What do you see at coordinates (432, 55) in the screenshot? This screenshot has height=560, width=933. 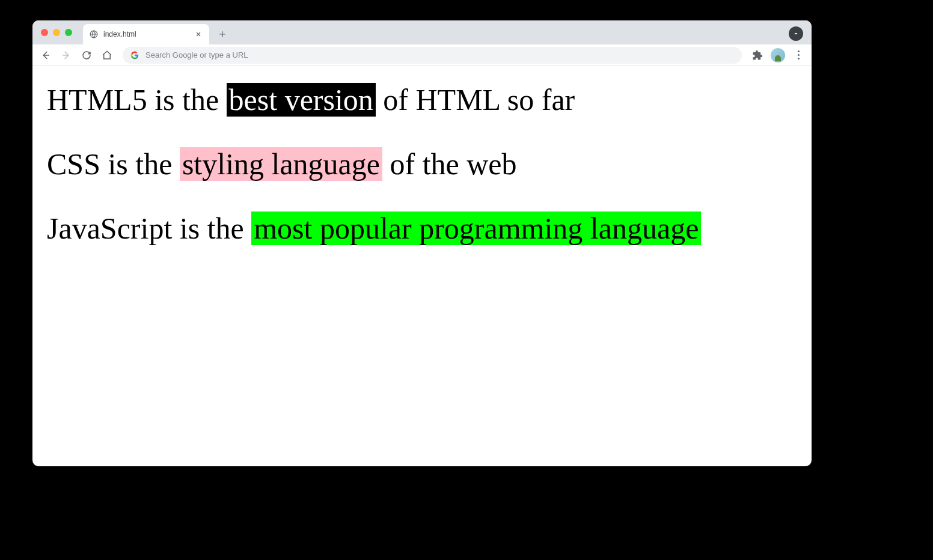 I see `address-bar` at bounding box center [432, 55].